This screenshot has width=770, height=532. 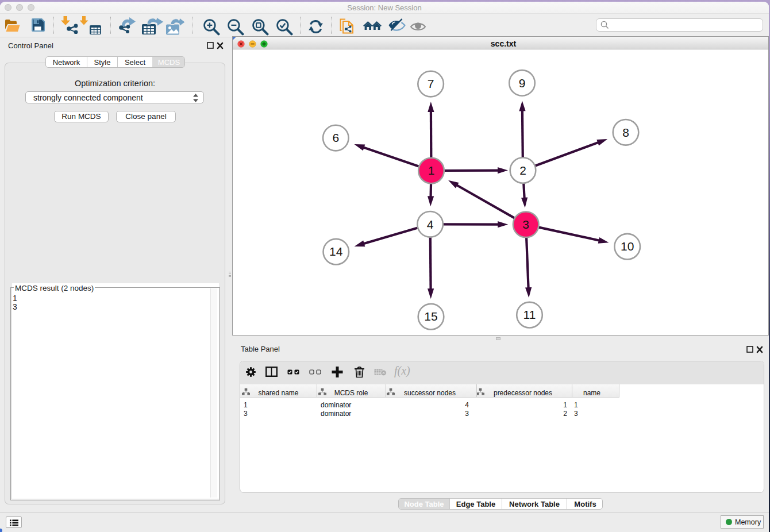 I want to click on svg-text: 1, so click(x=432, y=170).